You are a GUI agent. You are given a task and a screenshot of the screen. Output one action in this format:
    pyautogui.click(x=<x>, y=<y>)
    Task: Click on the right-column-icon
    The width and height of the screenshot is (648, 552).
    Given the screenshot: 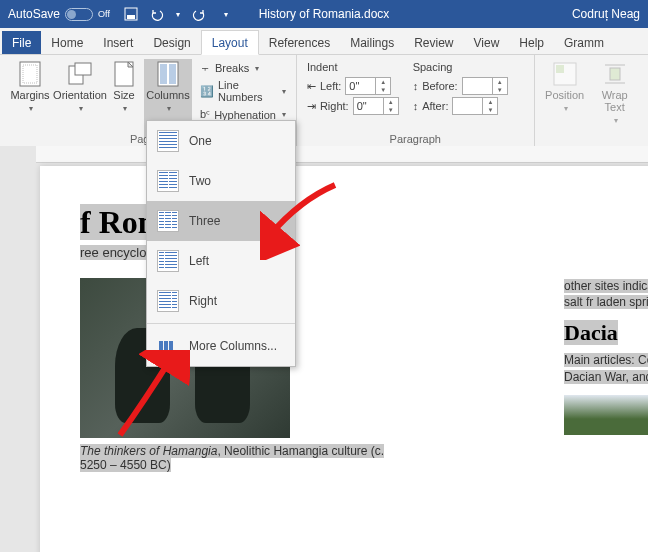 What is the action you would take?
    pyautogui.click(x=168, y=301)
    